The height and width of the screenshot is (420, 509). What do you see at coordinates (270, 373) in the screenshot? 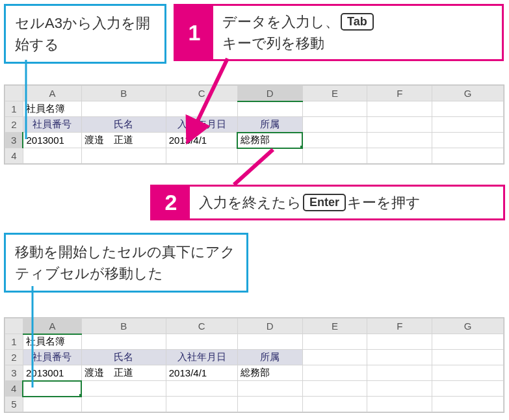
I see `cell-D3: 総務部` at bounding box center [270, 373].